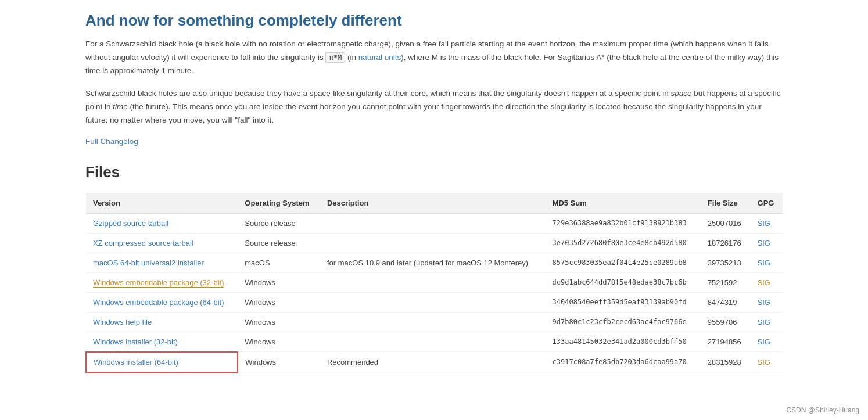  What do you see at coordinates (112, 142) in the screenshot?
I see `full-changelog-link: Full Changelog` at bounding box center [112, 142].